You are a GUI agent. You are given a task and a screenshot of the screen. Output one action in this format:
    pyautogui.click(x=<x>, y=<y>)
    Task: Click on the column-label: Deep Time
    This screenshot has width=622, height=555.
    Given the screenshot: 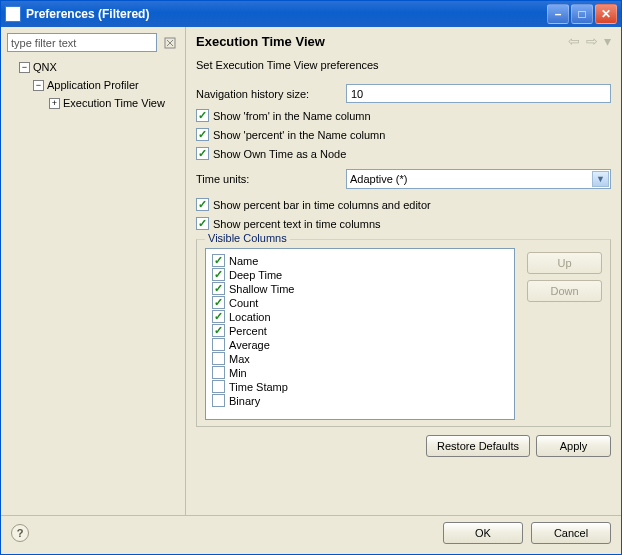 What is the action you would take?
    pyautogui.click(x=256, y=275)
    